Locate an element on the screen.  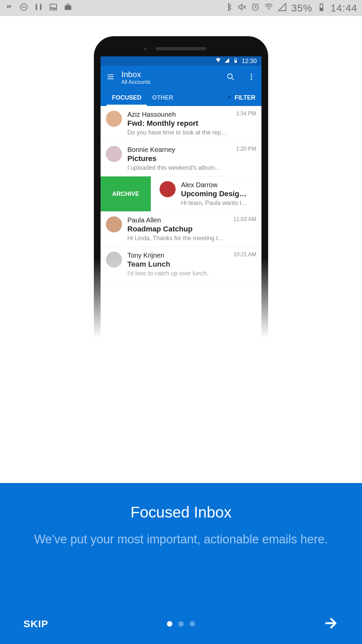
message-row-swiped: ARCHIVE Alex Darrow Upcoming Design Revi… is located at coordinates (181, 194).